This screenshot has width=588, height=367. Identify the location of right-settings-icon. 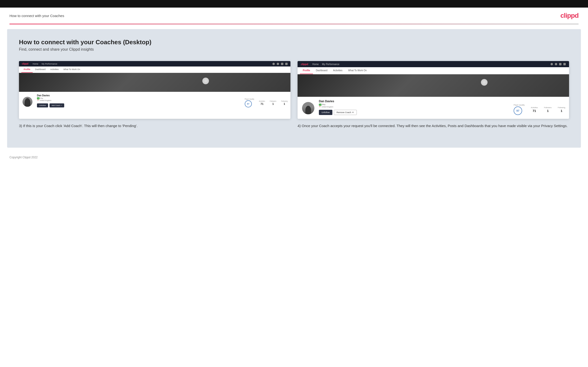
(560, 64).